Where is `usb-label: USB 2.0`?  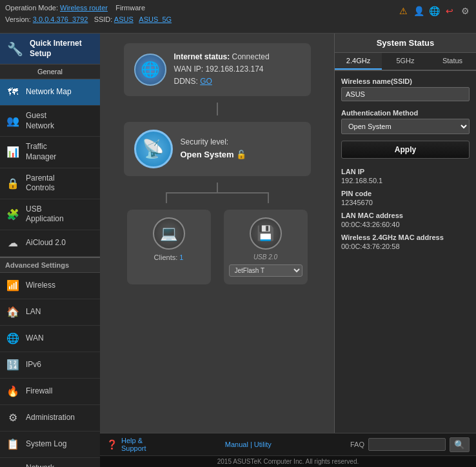
usb-label: USB 2.0 is located at coordinates (266, 257).